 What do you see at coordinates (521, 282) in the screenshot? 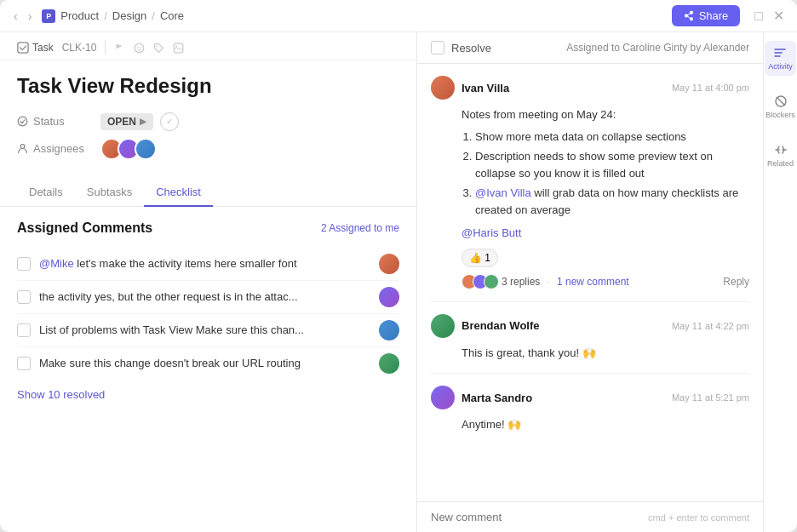
I see `replies-link: 3 replies` at bounding box center [521, 282].